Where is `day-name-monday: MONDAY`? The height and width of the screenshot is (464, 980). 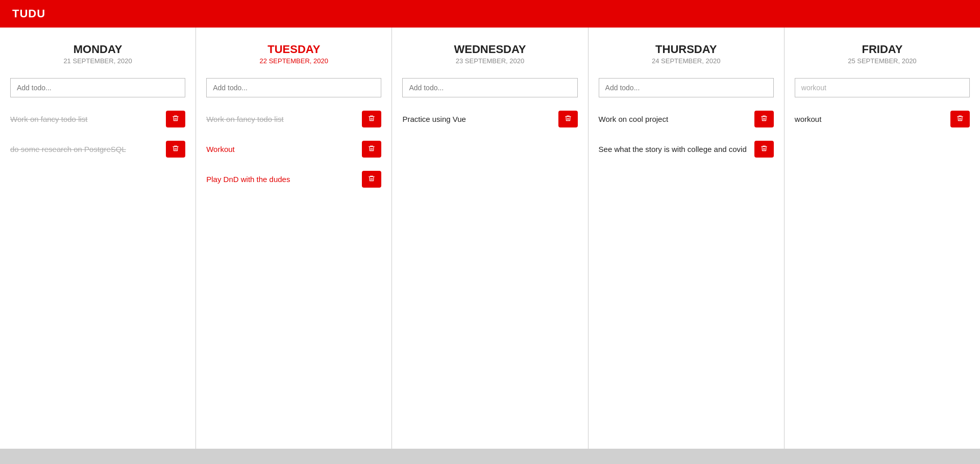 day-name-monday: MONDAY is located at coordinates (98, 49).